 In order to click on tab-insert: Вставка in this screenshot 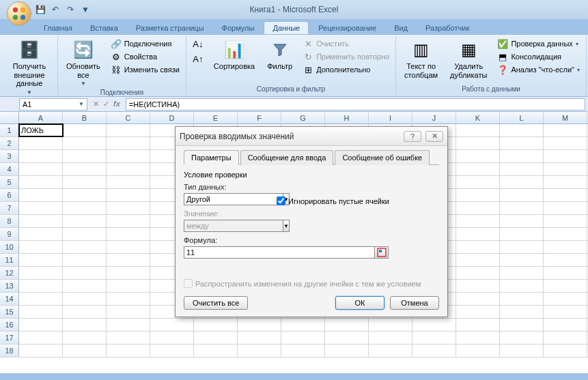, I will do `click(104, 28)`.